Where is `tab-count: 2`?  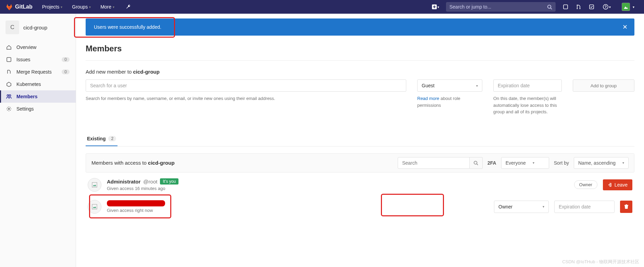
tab-count: 2 is located at coordinates (112, 139).